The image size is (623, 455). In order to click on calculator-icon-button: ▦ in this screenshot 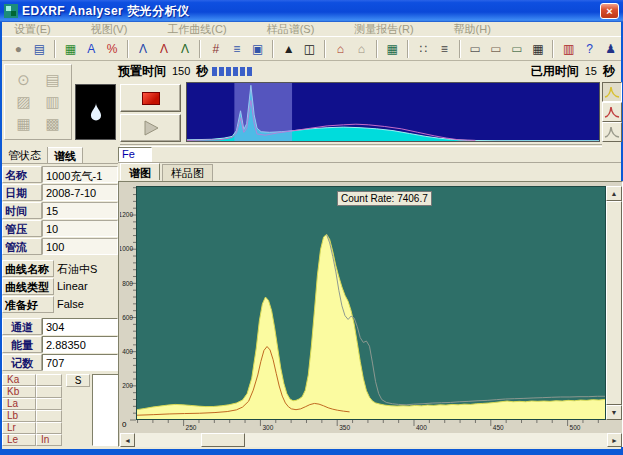, I will do `click(538, 49)`.